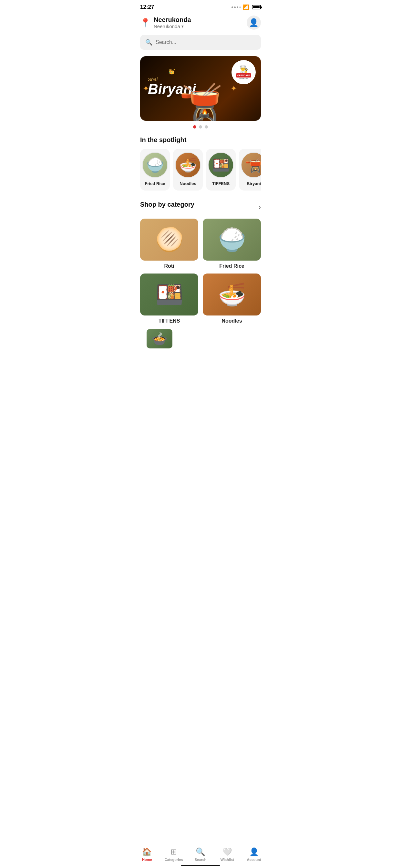  I want to click on friedrice-image: 🍚, so click(232, 240).